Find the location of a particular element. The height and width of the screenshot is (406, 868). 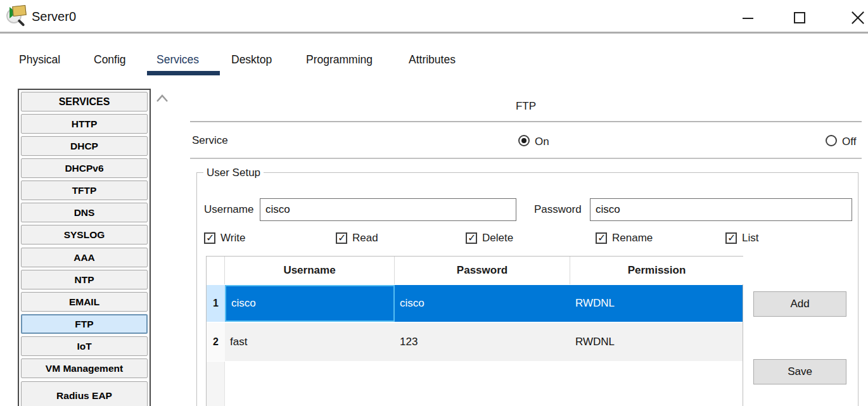

cell-password: cisco is located at coordinates (483, 303).